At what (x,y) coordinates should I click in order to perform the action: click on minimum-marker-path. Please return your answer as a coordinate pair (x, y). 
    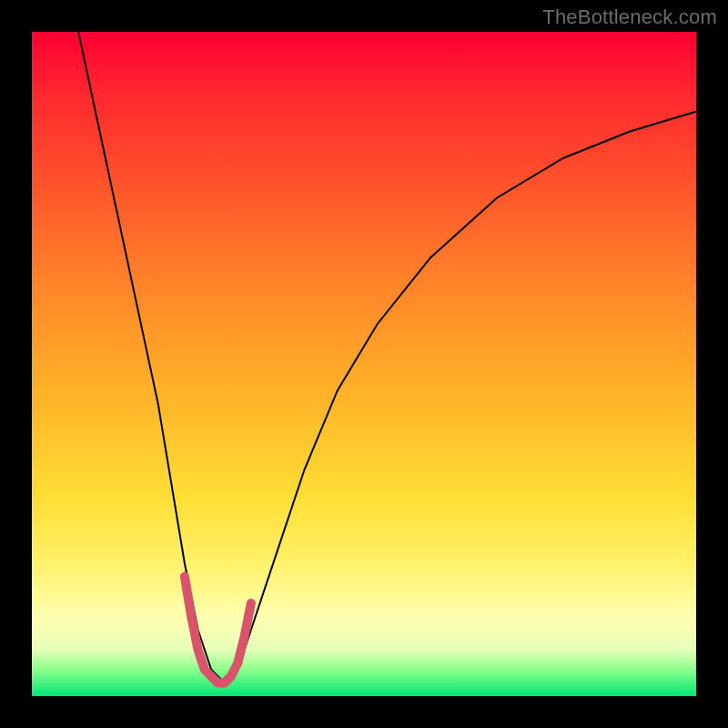
    Looking at the image, I should click on (218, 630).